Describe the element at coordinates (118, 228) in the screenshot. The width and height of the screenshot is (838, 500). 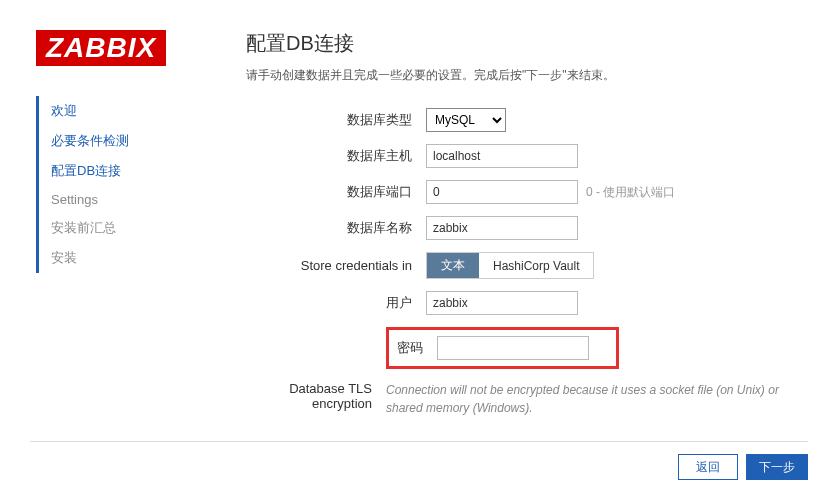
I see `nav-presummary: 安装前汇总` at that location.